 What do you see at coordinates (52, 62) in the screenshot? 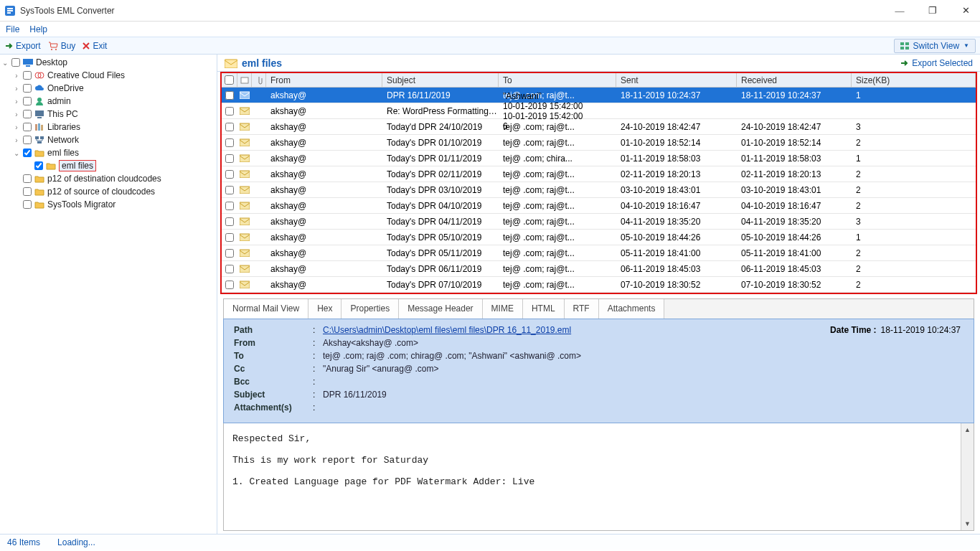
I see `tree-label: Desktop` at bounding box center [52, 62].